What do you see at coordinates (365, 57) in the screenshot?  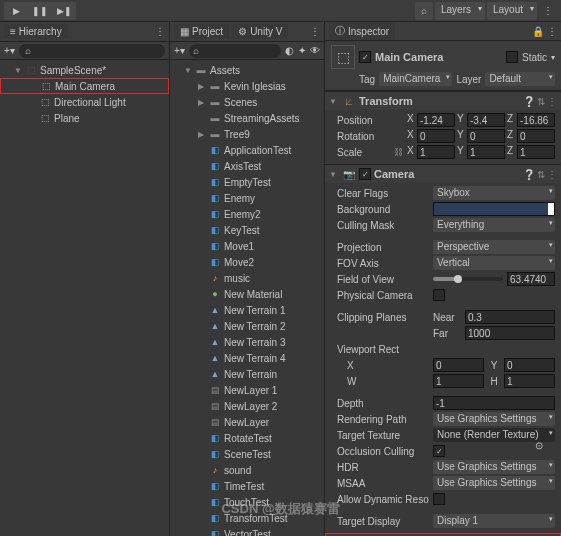 I see `active-checkbox` at bounding box center [365, 57].